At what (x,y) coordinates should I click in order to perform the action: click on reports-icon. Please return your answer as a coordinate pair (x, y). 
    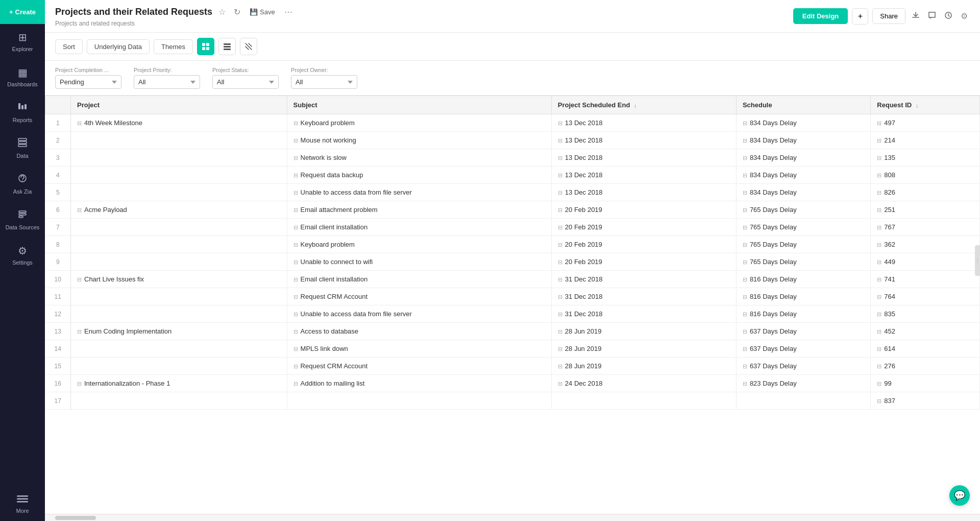
    Looking at the image, I should click on (22, 108).